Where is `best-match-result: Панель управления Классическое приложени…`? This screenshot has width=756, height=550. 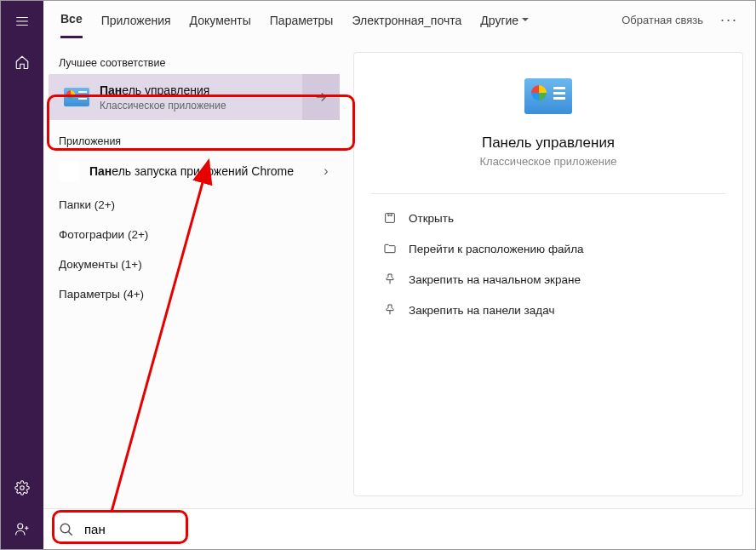
best-match-result: Панель управления Классическое приложени… is located at coordinates (194, 97).